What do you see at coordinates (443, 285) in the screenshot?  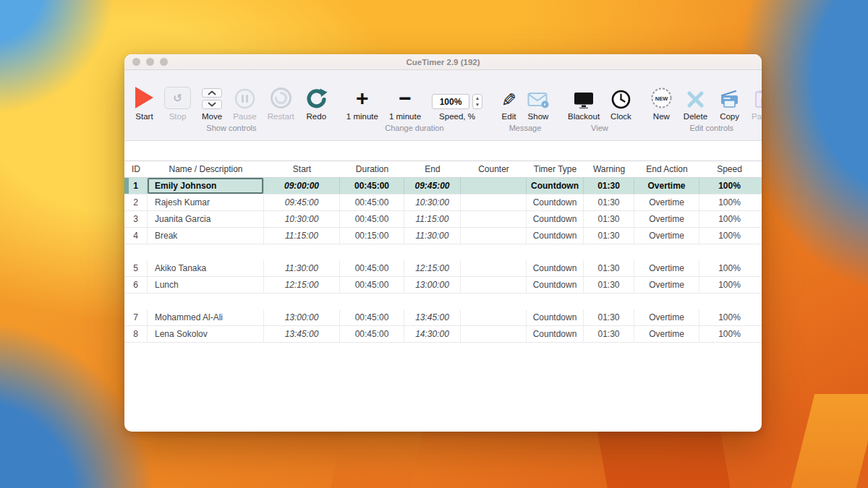 I see `table-row: 6Lunch12:15:0000:45:0013:00:00Countdown0…` at bounding box center [443, 285].